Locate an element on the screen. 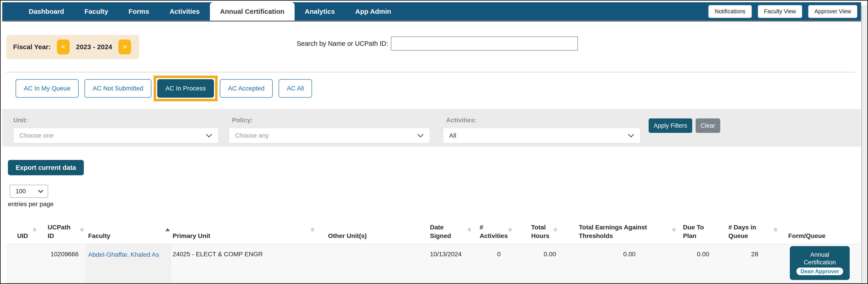 Image resolution: width=868 pixels, height=284 pixels. unit-select: Choose one is located at coordinates (116, 136).